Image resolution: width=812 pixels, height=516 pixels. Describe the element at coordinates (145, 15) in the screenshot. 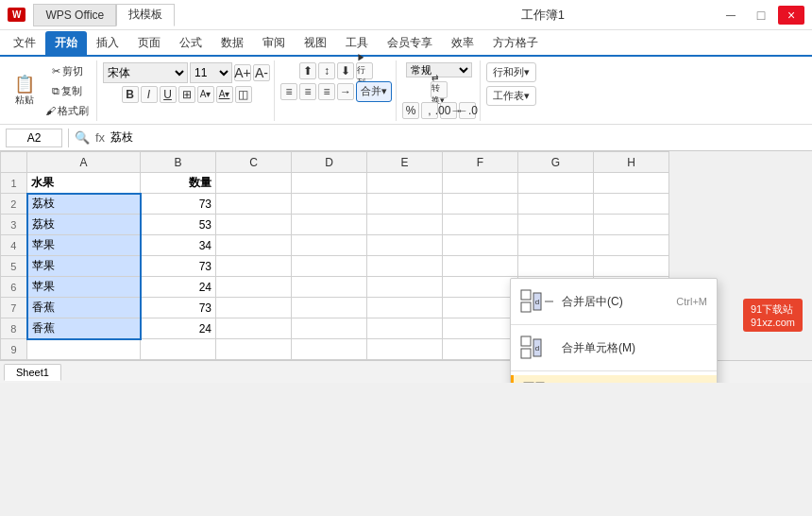

I see `title-tab-template: 找模板` at that location.